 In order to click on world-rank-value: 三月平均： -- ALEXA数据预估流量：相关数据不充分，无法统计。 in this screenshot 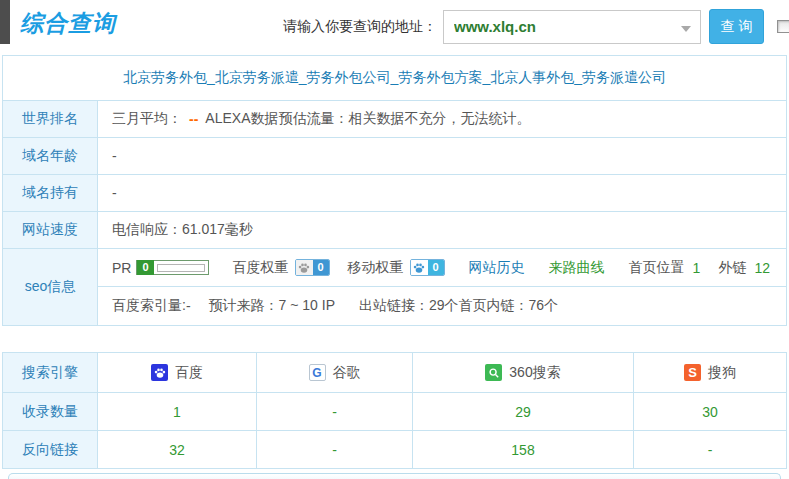, I will do `click(442, 119)`.